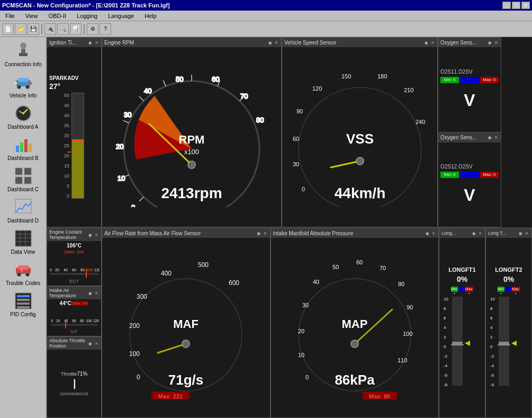 This screenshot has width=532, height=418. I want to click on o2s11-sublabel: O2S11.O2SV, so click(456, 72).